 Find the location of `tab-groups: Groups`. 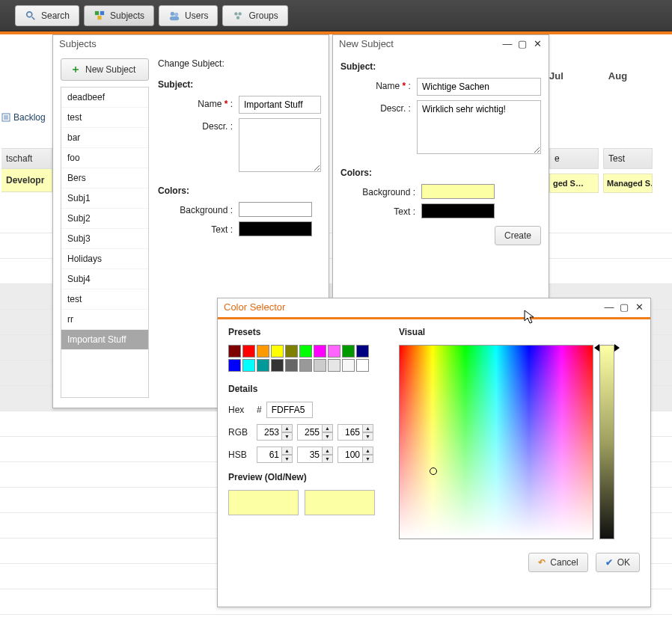

tab-groups: Groups is located at coordinates (254, 16).